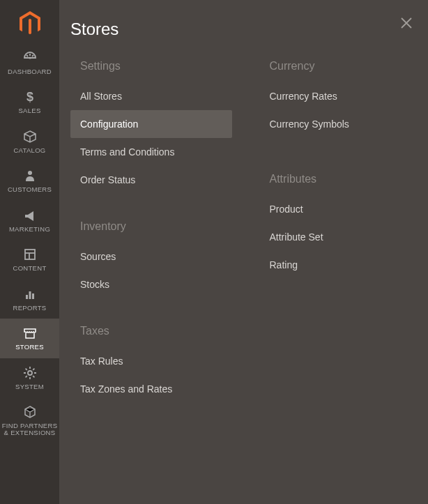  Describe the element at coordinates (29, 102) in the screenshot. I see `sidebar-item-sales: $ SALES` at that location.